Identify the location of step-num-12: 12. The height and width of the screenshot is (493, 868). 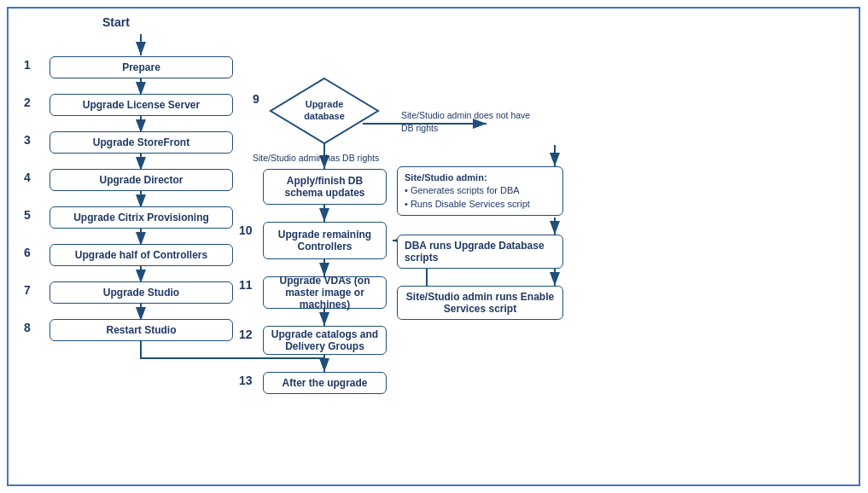
(246, 334).